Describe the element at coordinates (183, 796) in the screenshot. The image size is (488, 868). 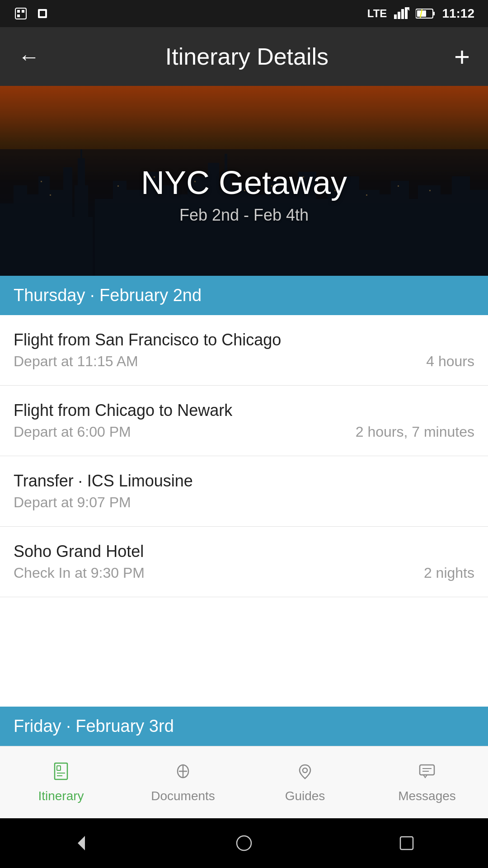
I see `tab-documents-label: Documents` at that location.